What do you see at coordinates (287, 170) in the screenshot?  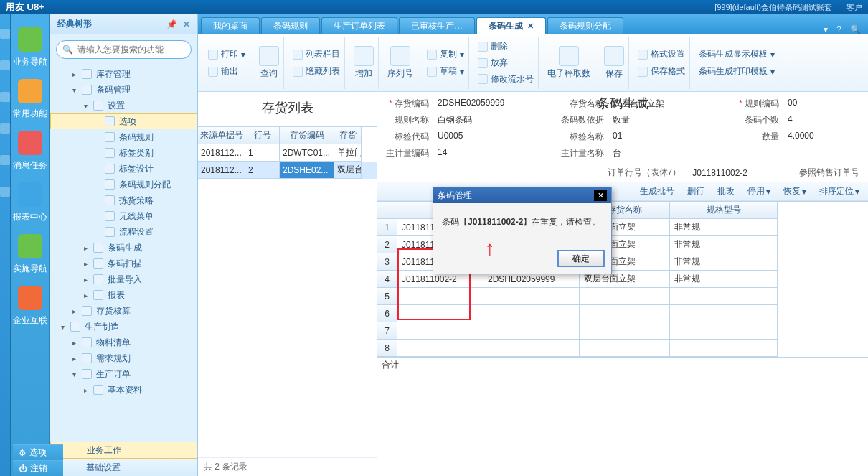 I see `table-row: 2018112...22DSHE02...双层台` at bounding box center [287, 170].